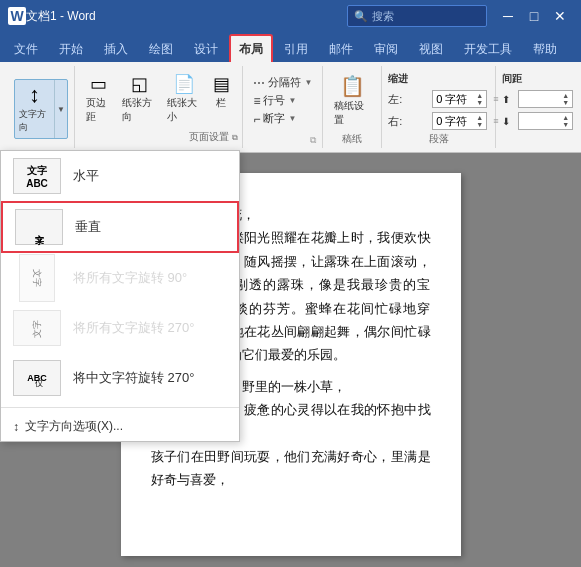 The width and height of the screenshot is (581, 567). Describe the element at coordinates (560, 16) in the screenshot. I see `close-button: ✕` at that location.